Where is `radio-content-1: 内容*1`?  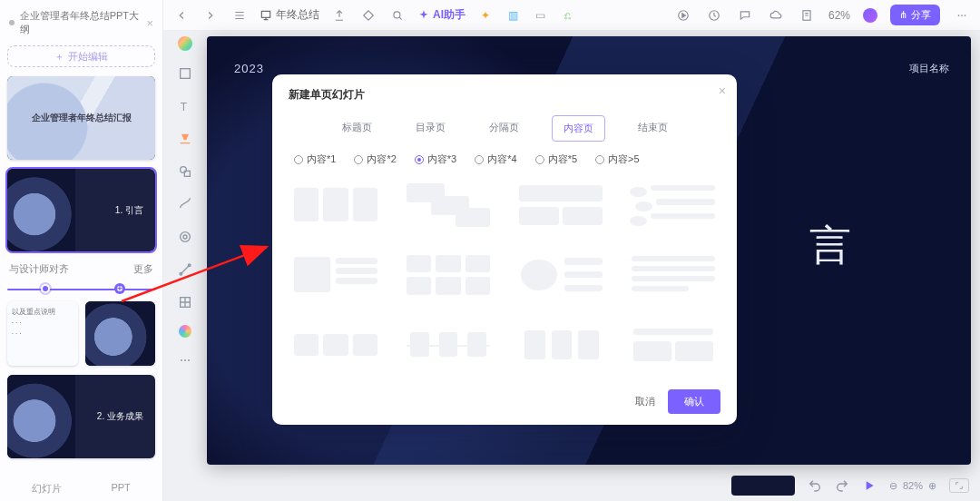
radio-content-1: 内容*1 is located at coordinates (315, 160).